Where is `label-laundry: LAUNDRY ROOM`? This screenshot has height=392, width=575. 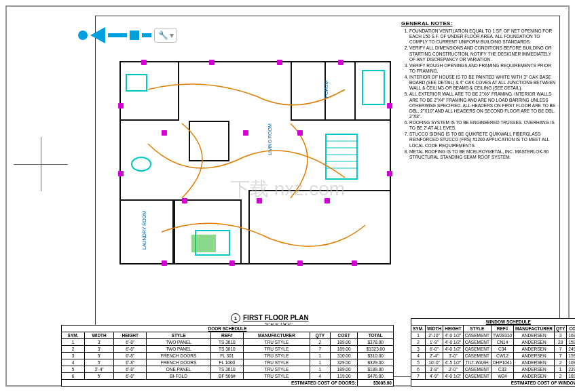
label-laundry: LAUNDRY ROOM is located at coordinates (144, 231).